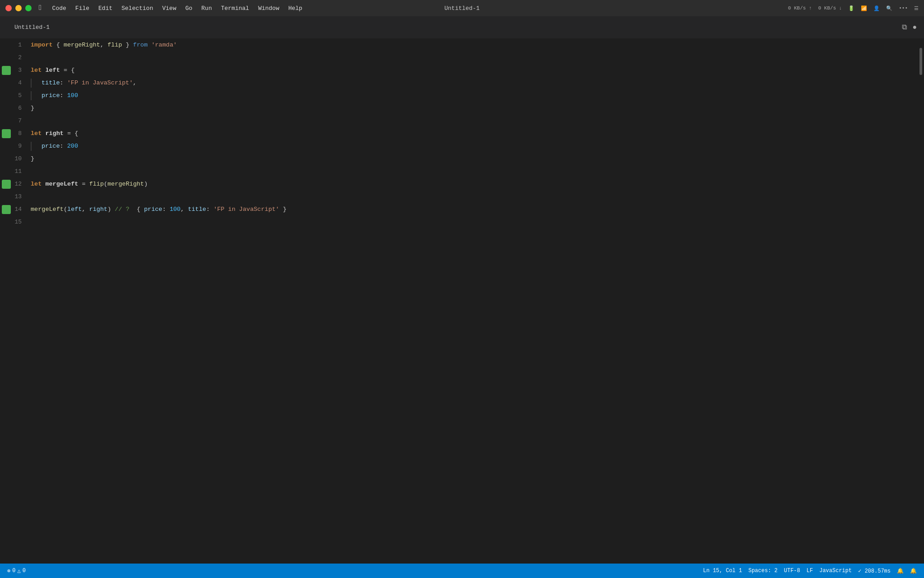 The image size is (924, 578). I want to click on split-editor-icon: ⧉, so click(904, 27).